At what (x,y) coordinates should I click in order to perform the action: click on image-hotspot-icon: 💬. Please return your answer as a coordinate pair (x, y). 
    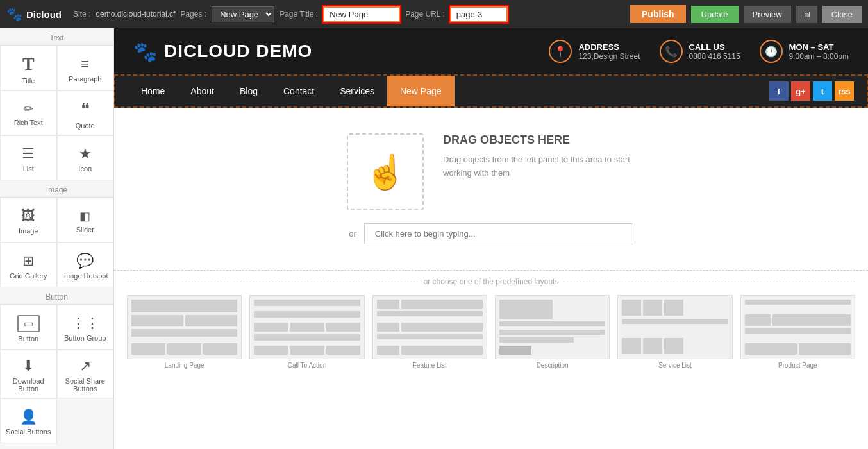
    Looking at the image, I should click on (85, 261).